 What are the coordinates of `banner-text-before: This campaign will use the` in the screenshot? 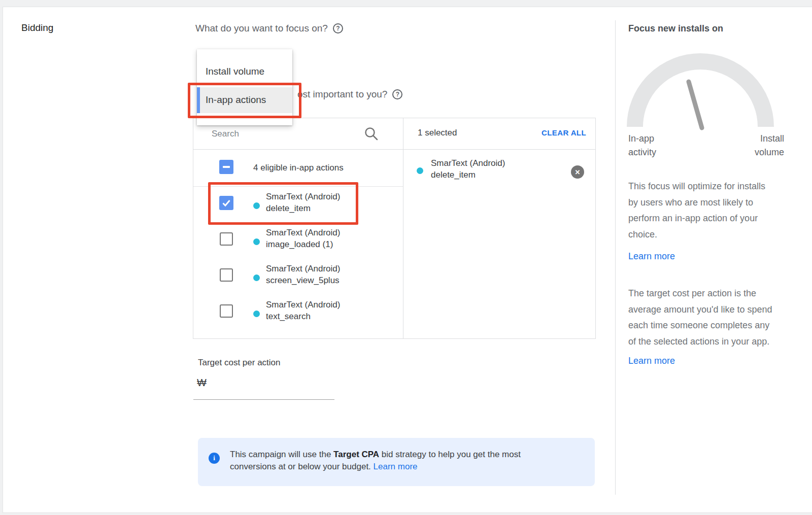 It's located at (282, 455).